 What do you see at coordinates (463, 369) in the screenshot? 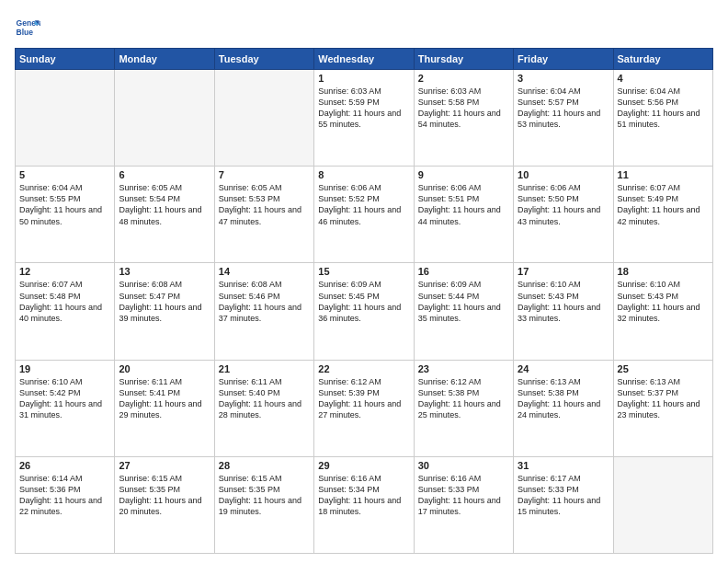
I see `day-number: 23` at bounding box center [463, 369].